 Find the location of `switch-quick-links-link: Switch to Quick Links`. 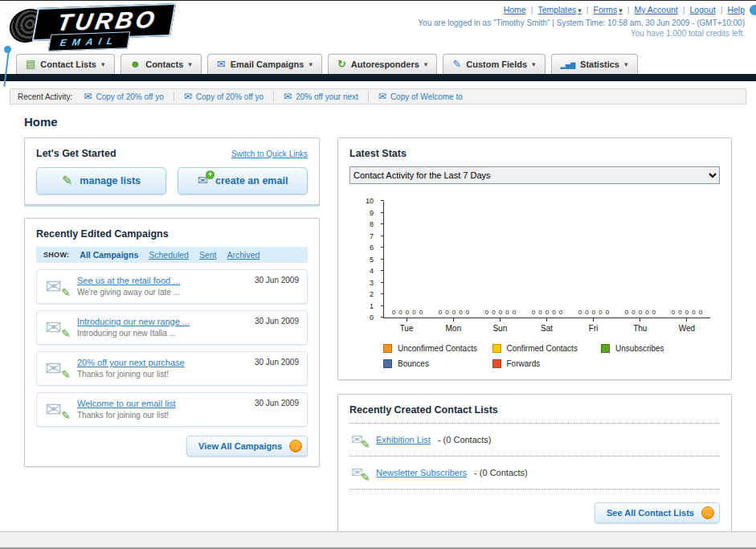

switch-quick-links-link: Switch to Quick Links is located at coordinates (270, 154).